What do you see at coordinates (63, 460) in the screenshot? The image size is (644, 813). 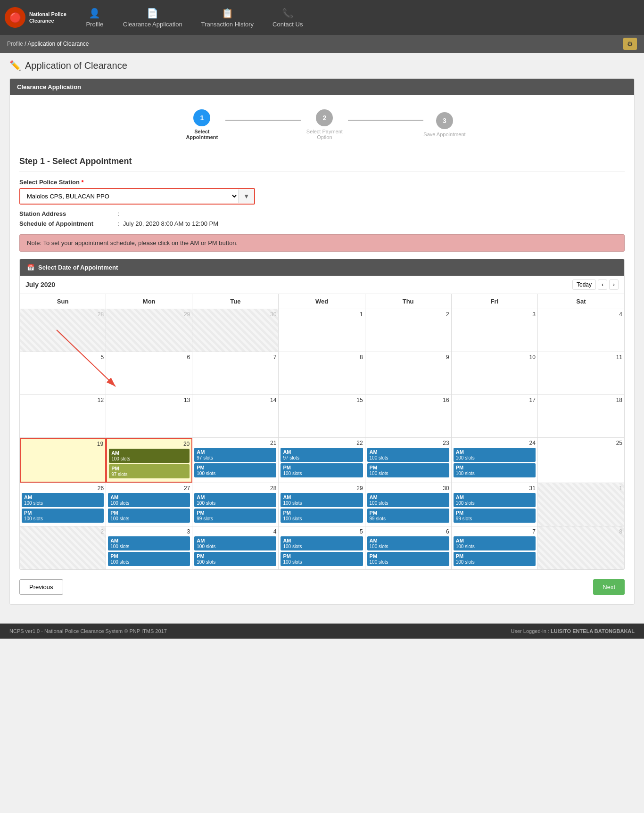 I see `cal-cell-19: 19` at bounding box center [63, 460].